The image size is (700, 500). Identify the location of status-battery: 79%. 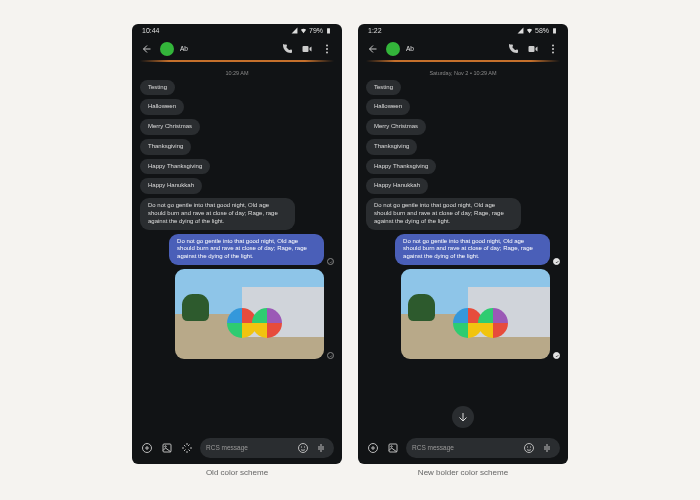
(316, 30).